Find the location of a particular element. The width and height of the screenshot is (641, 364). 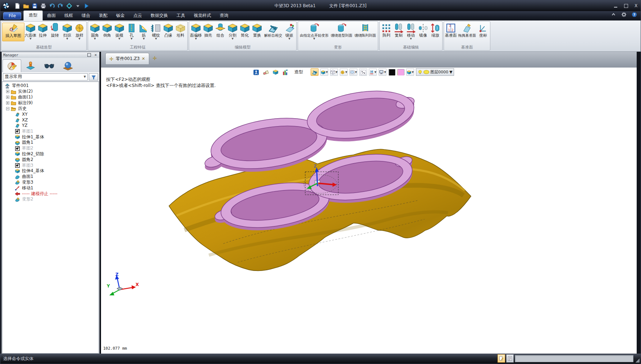

mirror-button: 镜像 is located at coordinates (423, 32).